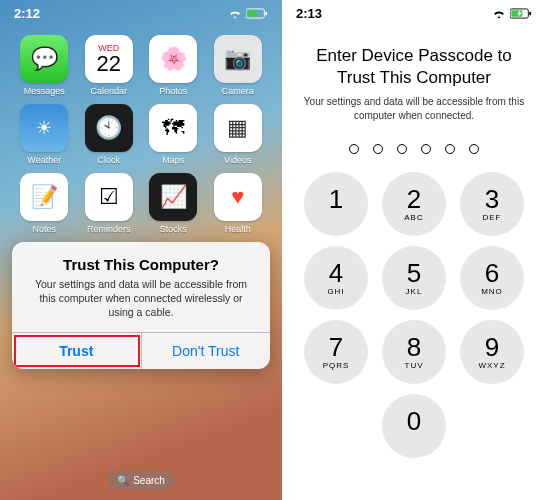 This screenshot has height=500, width=546. I want to click on search-pill: 🔍 Search, so click(141, 480).